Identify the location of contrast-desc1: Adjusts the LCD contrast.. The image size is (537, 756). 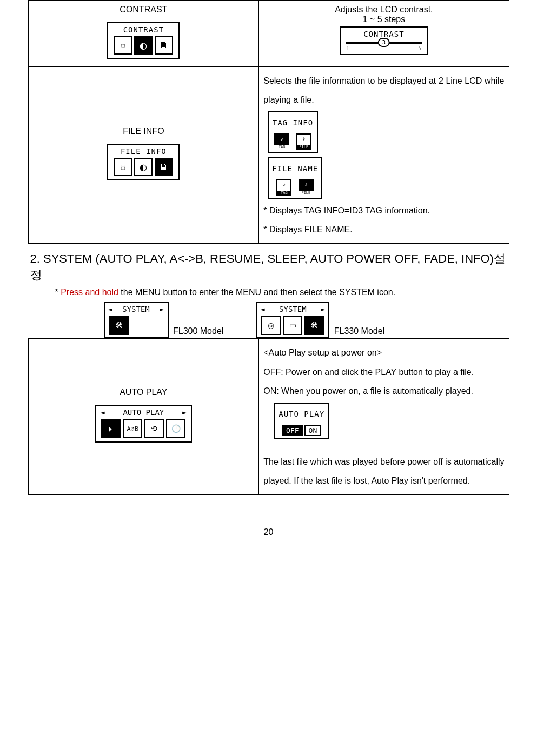
(384, 10).